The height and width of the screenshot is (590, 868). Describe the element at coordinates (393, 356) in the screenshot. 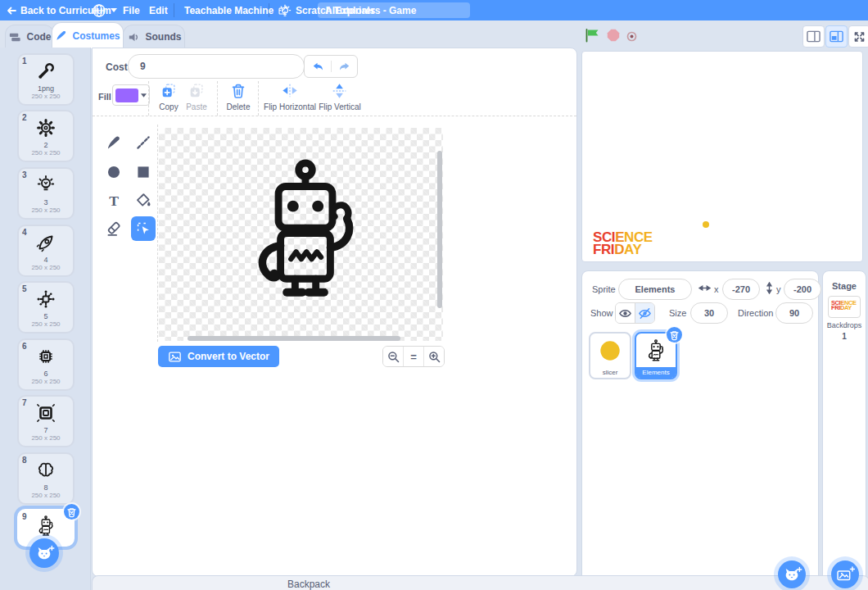

I see `zoom-out-button` at that location.